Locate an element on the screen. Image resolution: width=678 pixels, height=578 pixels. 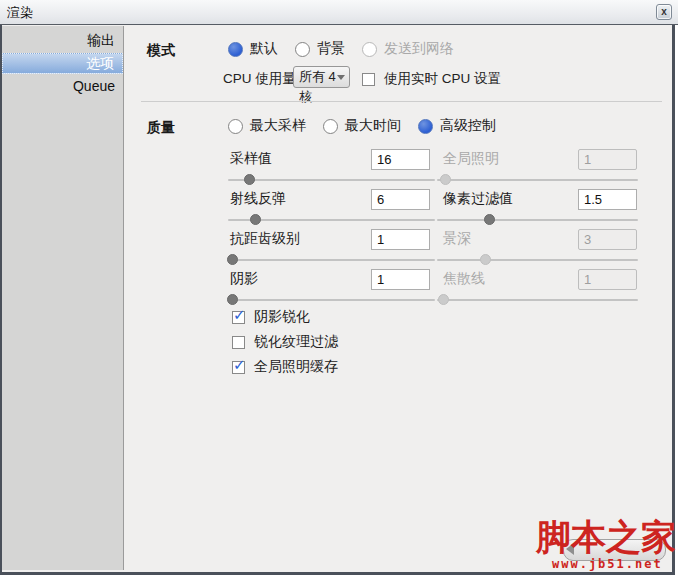
gi-cache-checkbox: ✓ is located at coordinates (238, 368).